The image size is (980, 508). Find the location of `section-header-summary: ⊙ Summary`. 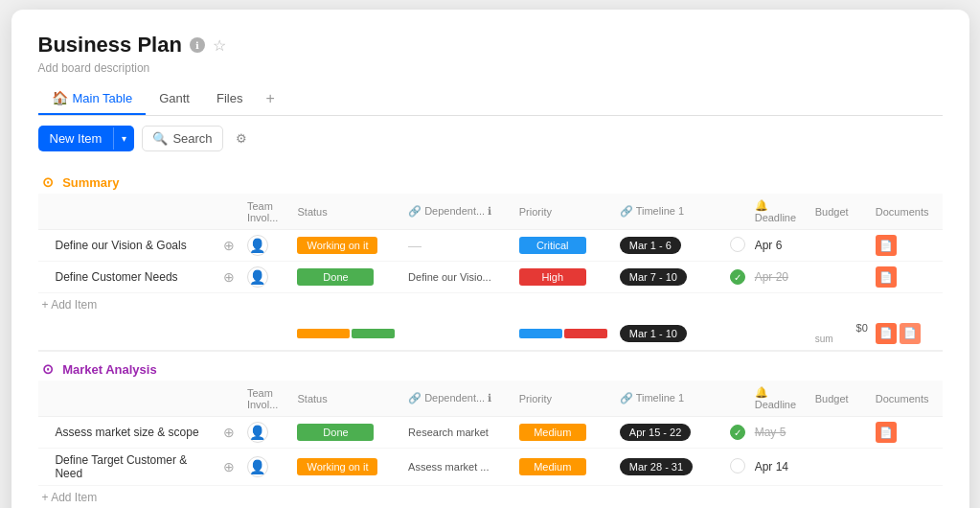

section-header-summary: ⊙ Summary is located at coordinates (490, 179).